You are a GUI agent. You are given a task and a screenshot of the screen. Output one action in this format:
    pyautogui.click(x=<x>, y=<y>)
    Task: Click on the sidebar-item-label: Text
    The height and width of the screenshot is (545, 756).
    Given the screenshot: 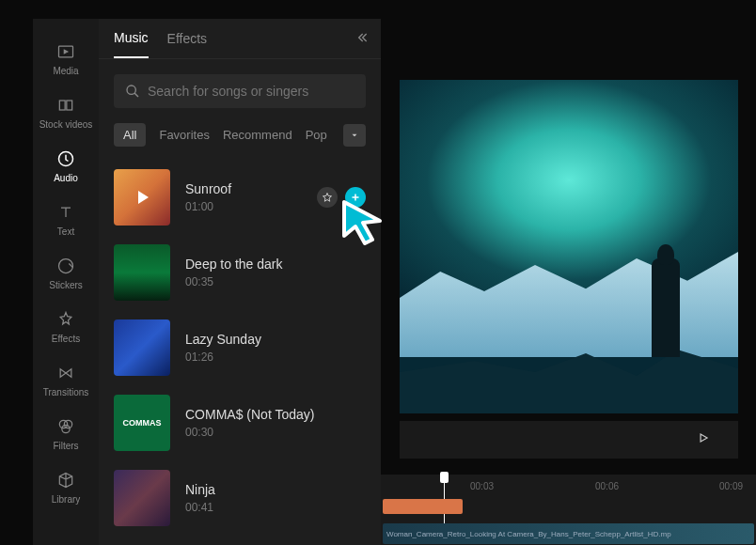 What is the action you would take?
    pyautogui.click(x=66, y=231)
    